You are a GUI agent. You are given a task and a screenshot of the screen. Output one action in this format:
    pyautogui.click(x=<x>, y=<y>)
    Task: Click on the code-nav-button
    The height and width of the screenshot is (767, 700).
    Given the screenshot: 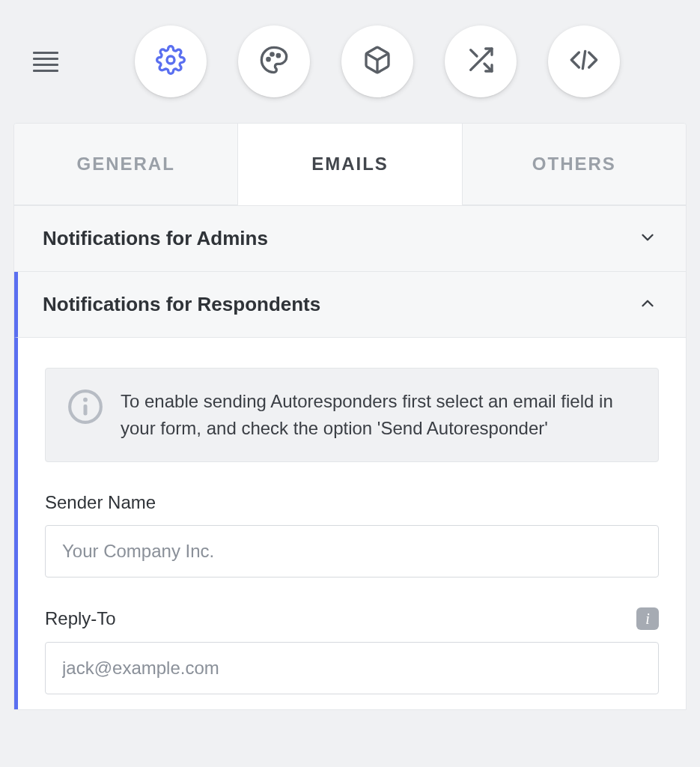 What is the action you would take?
    pyautogui.click(x=584, y=61)
    